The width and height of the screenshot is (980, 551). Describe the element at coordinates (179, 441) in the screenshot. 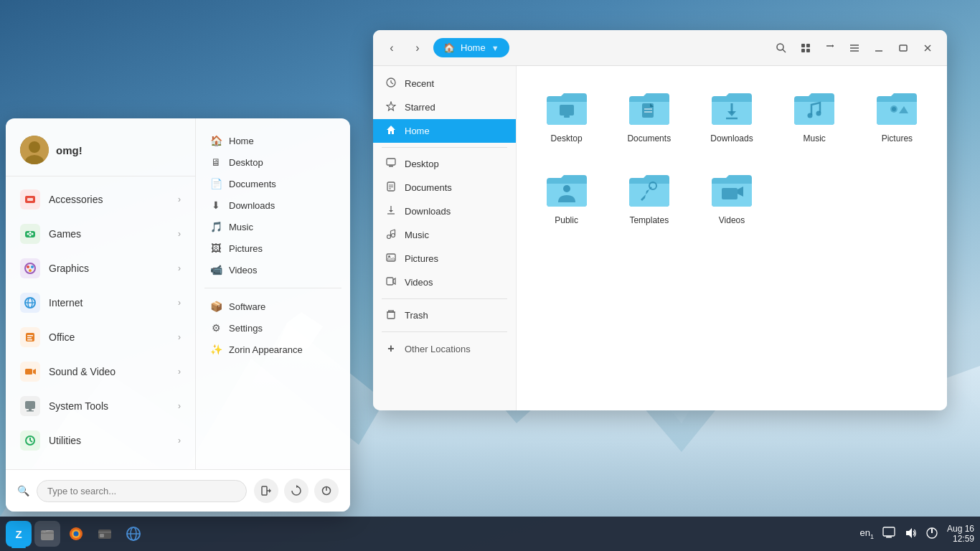

I see `utilities-arrow: ›` at that location.